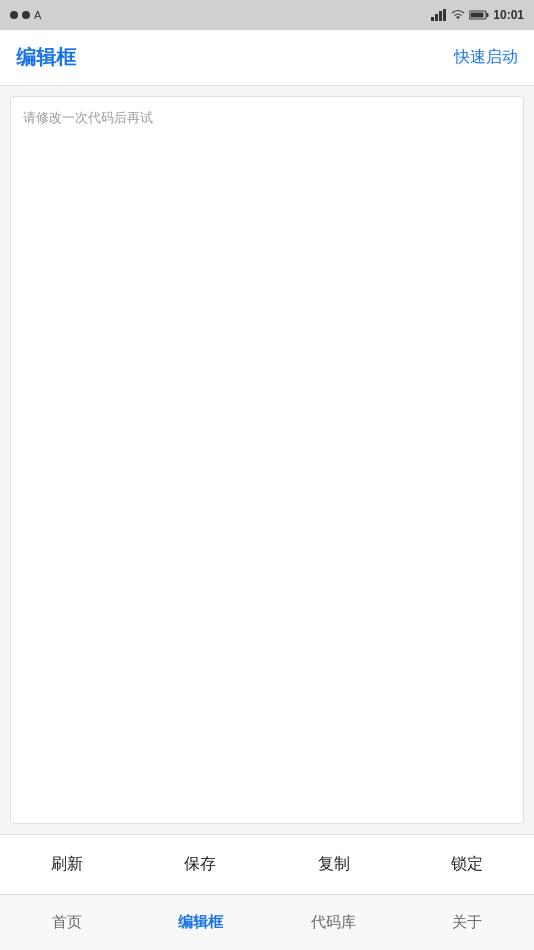  I want to click on app-bar-title: 编辑框, so click(46, 58).